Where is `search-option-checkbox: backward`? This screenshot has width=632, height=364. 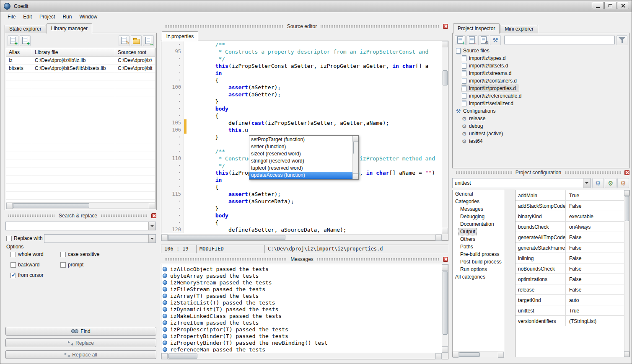
search-option-checkbox: backward is located at coordinates (35, 265).